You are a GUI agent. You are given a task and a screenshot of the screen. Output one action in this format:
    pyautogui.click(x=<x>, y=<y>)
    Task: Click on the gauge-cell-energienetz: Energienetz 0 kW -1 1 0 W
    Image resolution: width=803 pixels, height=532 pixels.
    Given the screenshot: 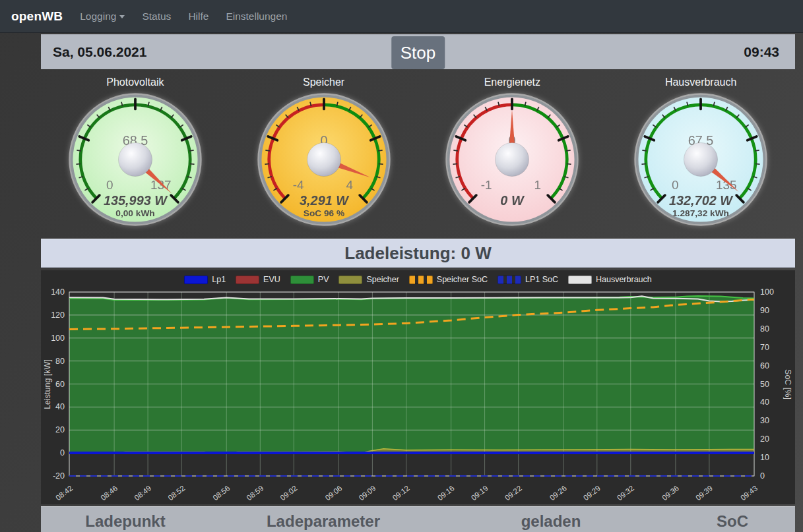 What is the action you would take?
    pyautogui.click(x=513, y=155)
    